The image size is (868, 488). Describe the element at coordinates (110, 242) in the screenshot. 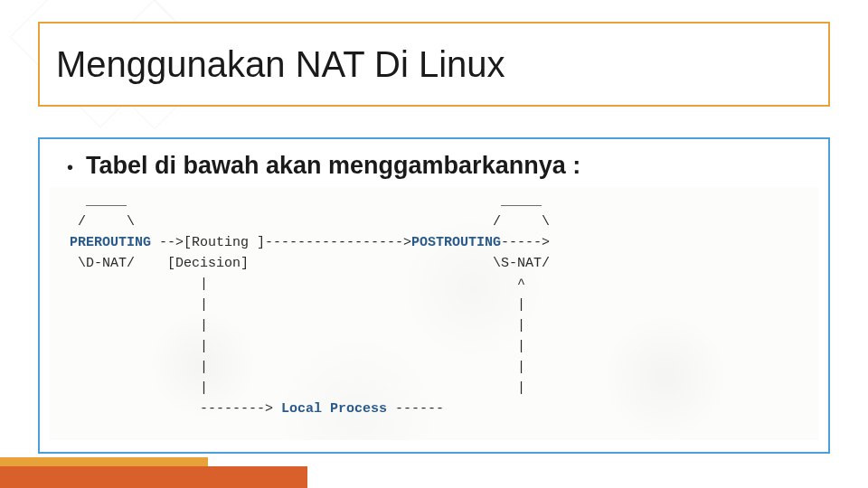

I see `prerouting-label: PREROUTING` at that location.